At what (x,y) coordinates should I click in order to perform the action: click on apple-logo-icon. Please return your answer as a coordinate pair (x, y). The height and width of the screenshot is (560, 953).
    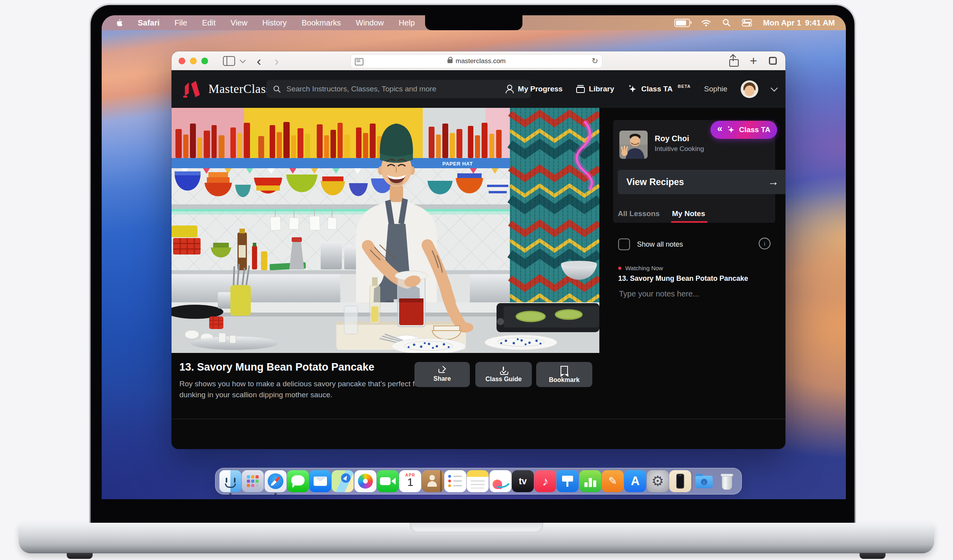
    Looking at the image, I should click on (119, 23).